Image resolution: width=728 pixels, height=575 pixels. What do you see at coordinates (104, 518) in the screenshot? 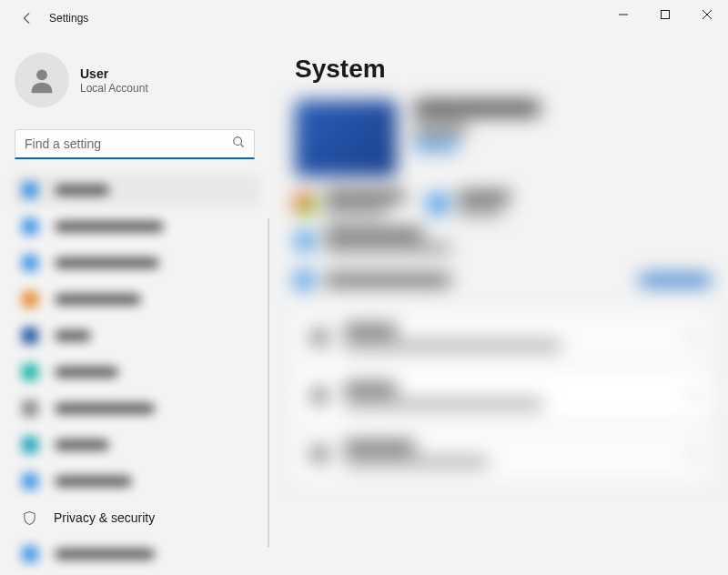
I see `nav-item-label: Privacy & security` at bounding box center [104, 518].